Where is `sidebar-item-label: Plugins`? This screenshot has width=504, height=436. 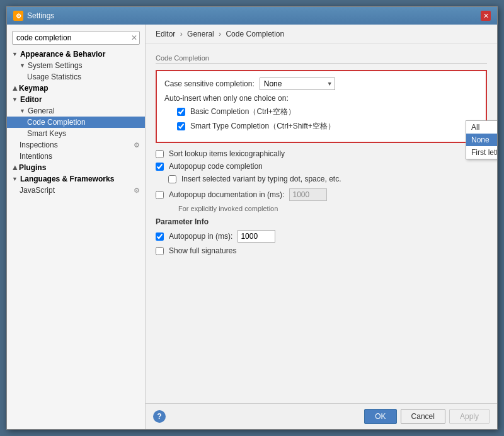
sidebar-item-label: Plugins is located at coordinates (33, 168).